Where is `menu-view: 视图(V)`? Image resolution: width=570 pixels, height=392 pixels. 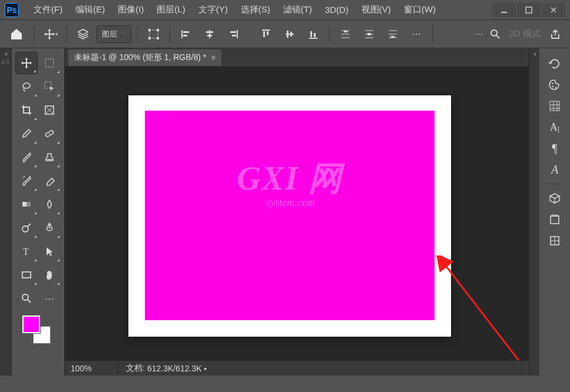
menu-view: 视图(V) is located at coordinates (376, 9).